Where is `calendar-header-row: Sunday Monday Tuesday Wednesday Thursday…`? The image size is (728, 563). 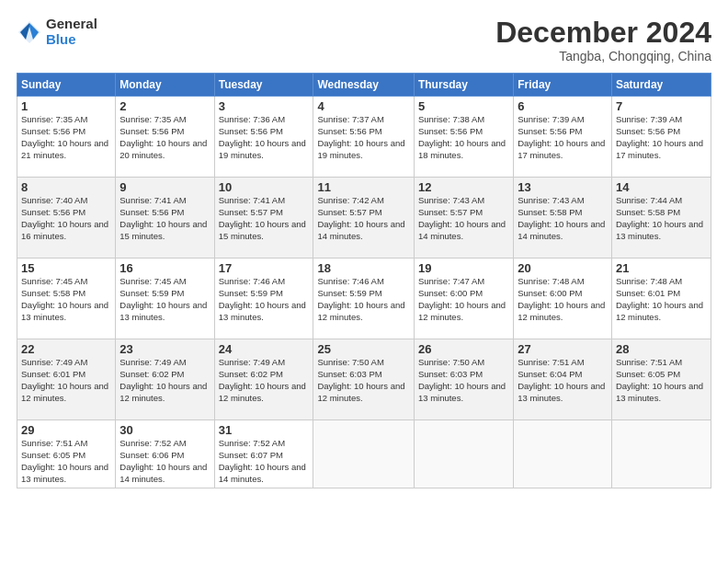
calendar-header-row: Sunday Monday Tuesday Wednesday Thursday… is located at coordinates (364, 85).